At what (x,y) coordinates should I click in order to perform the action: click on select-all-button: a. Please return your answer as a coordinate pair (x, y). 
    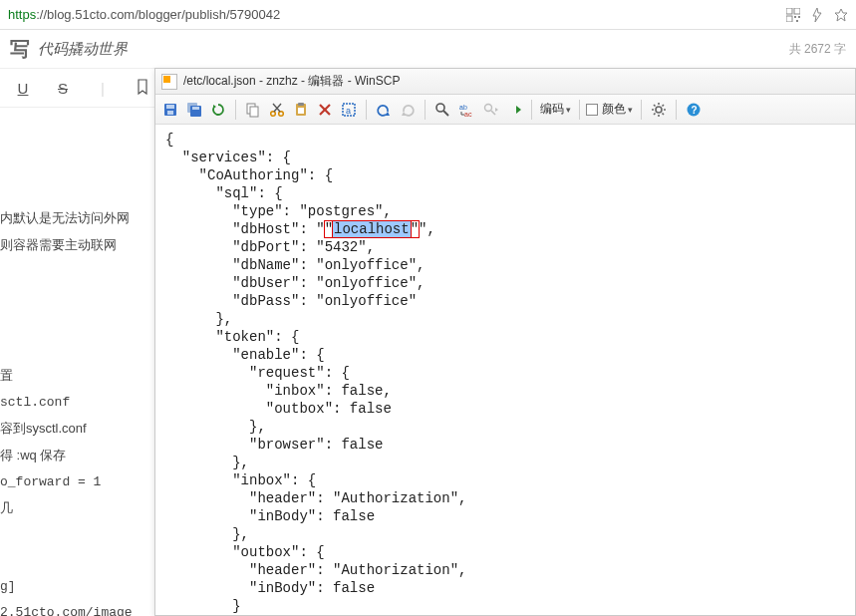
    Looking at the image, I should click on (349, 110).